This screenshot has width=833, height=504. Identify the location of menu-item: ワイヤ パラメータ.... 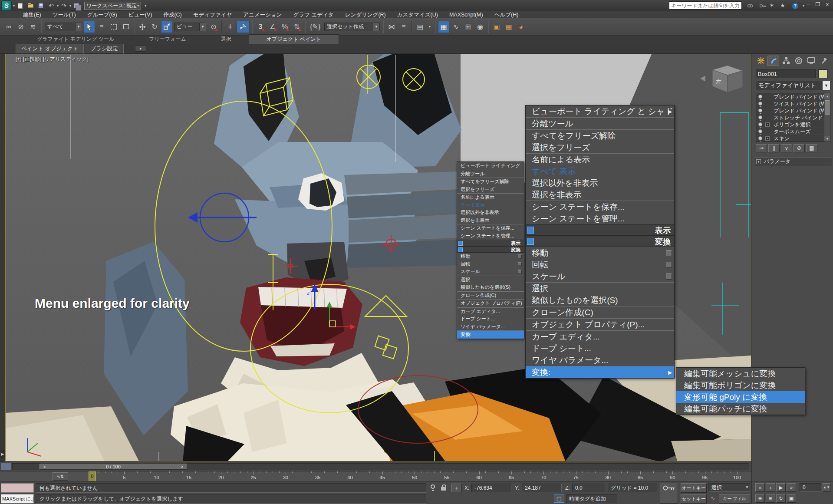
(491, 327).